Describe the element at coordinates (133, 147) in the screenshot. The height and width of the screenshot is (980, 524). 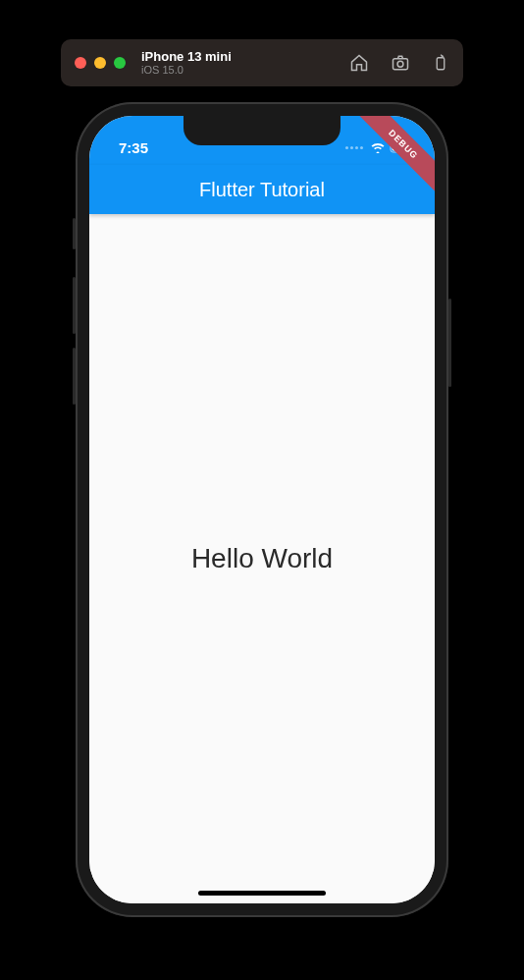
I see `status-time: 7:35` at that location.